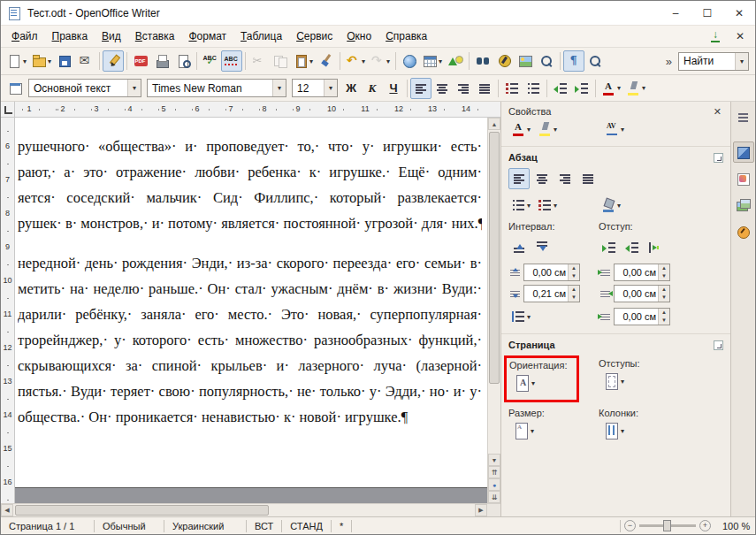 This screenshot has width=756, height=535. What do you see at coordinates (546, 294) in the screenshot?
I see `below-spacing-value: 0,21 см` at bounding box center [546, 294].